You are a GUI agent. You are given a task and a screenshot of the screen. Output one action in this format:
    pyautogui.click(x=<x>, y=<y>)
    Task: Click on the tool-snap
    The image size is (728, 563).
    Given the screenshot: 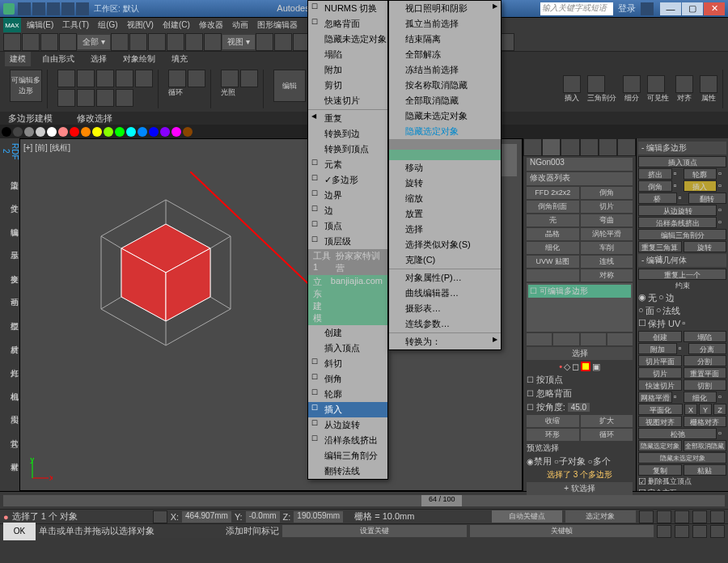 What is the action you would take?
    pyautogui.click(x=283, y=42)
    